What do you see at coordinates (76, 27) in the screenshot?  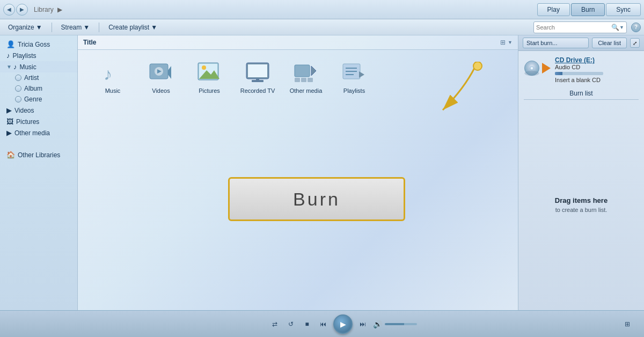 I see `stream-button: Stream ▼` at bounding box center [76, 27].